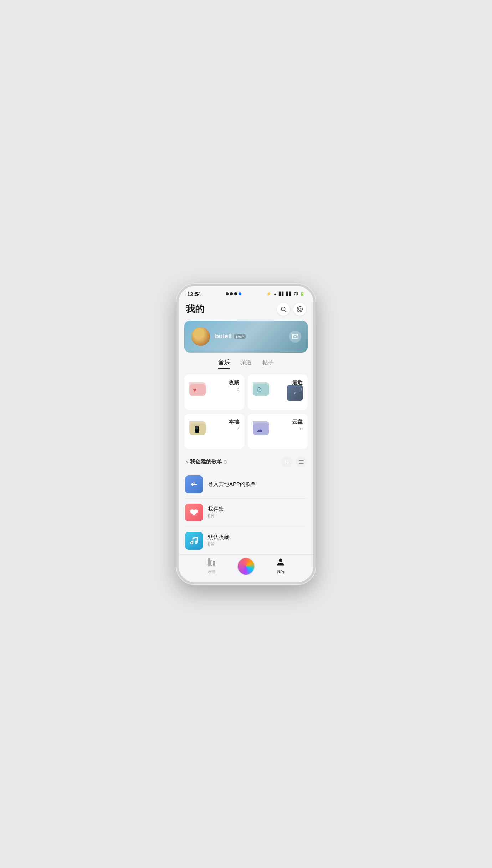 The width and height of the screenshot is (492, 868). Describe the element at coordinates (257, 484) in the screenshot. I see `import-info: 导入其他APP的歌单` at that location.